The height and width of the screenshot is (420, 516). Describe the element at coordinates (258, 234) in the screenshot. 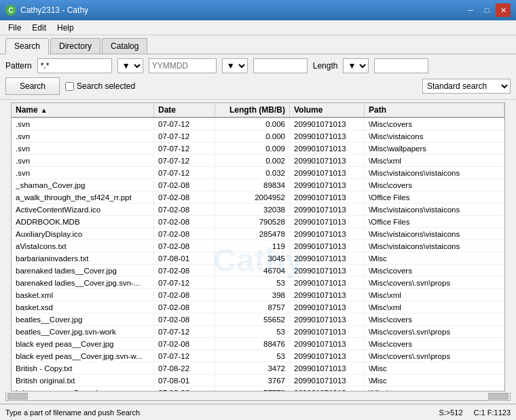

I see `table-row: AuxiliaryDisplay.ico 07-02-08 285478 209…` at that location.